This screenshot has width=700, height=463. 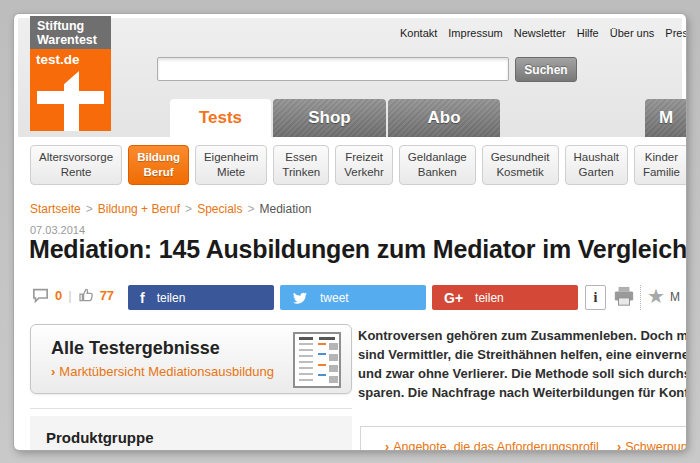 I want to click on breadcrumb-specials: Specials, so click(x=220, y=209).